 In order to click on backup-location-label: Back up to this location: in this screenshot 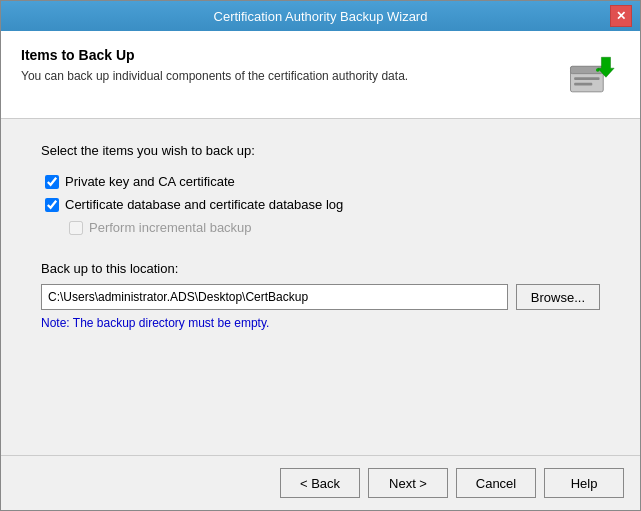, I will do `click(320, 268)`.